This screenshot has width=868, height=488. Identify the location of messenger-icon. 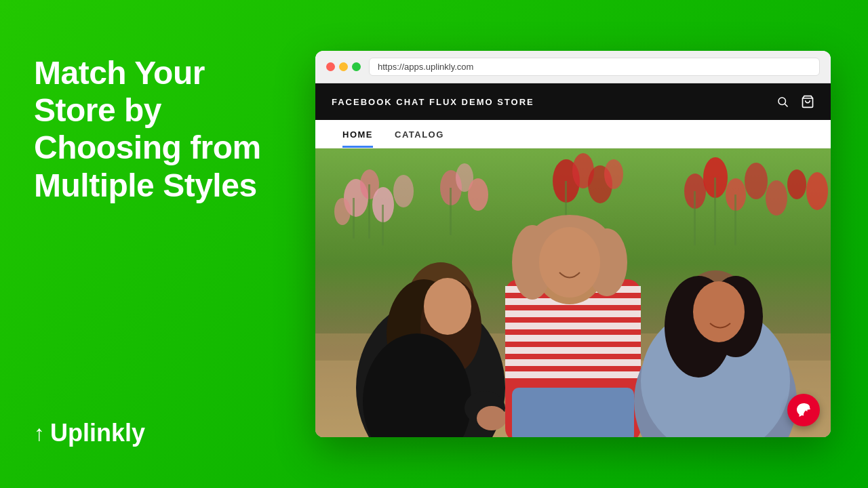
(804, 410).